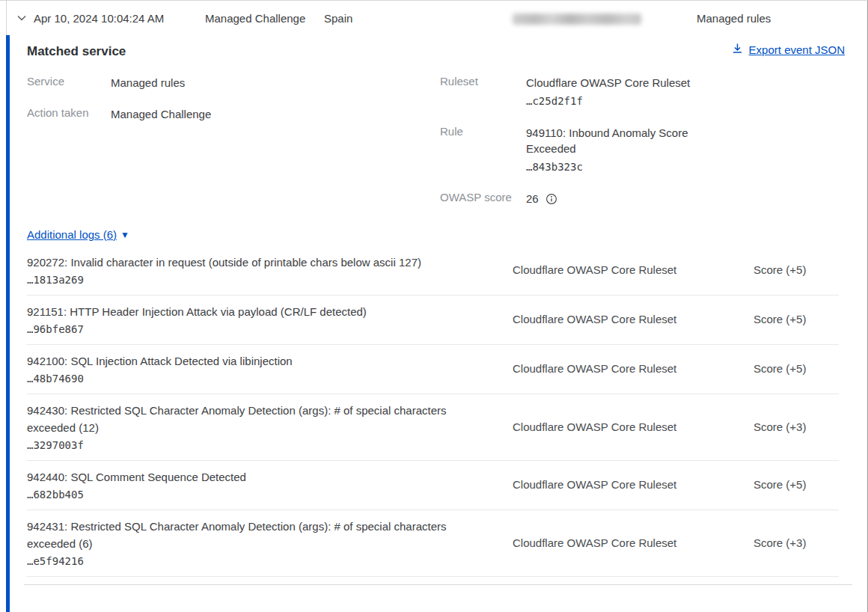 This screenshot has width=868, height=612. What do you see at coordinates (251, 280) in the screenshot?
I see `log-rule-id: …1813a269` at bounding box center [251, 280].